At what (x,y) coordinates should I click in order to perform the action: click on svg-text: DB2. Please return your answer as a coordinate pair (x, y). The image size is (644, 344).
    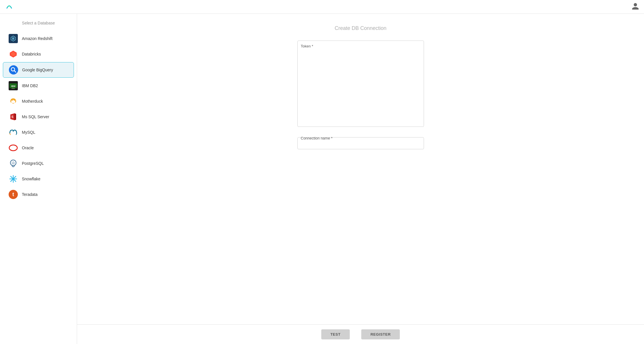
    Looking at the image, I should click on (13, 88).